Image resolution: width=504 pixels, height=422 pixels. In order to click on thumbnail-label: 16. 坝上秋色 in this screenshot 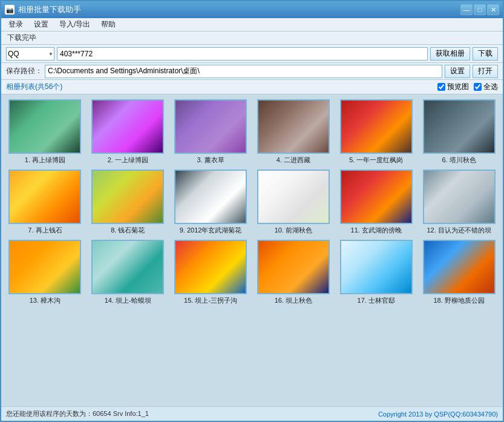, I will do `click(293, 300)`.